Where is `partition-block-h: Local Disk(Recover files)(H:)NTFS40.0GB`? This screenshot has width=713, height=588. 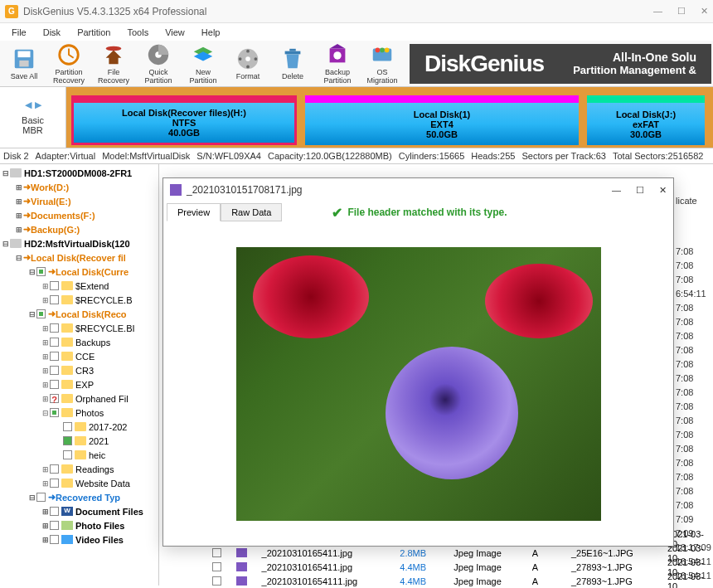
partition-block-h: Local Disk(Recover files)(H:)NTFS40.0GB is located at coordinates (184, 120).